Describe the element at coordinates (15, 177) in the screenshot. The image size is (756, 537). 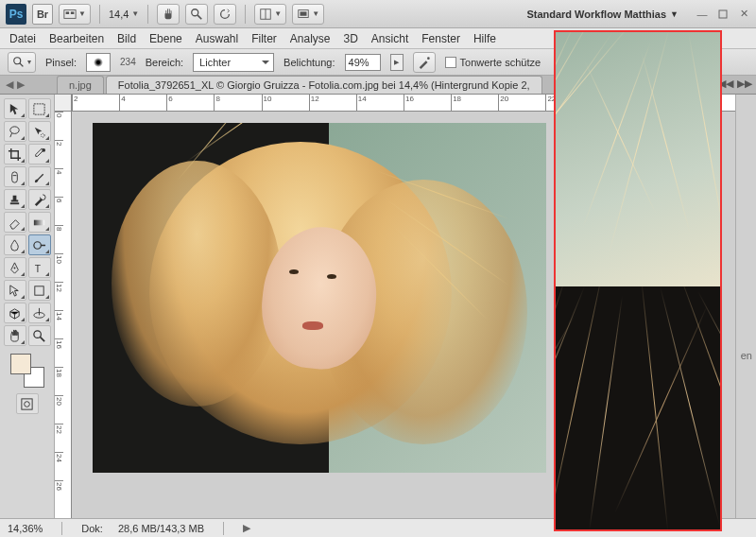
I see `healing-tool` at that location.